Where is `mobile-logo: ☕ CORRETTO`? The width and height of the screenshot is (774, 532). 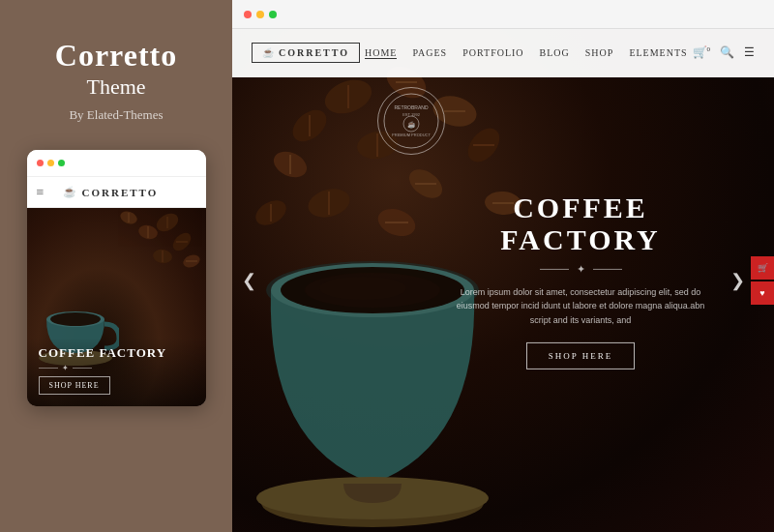 mobile-logo: ☕ CORRETTO is located at coordinates (110, 192).